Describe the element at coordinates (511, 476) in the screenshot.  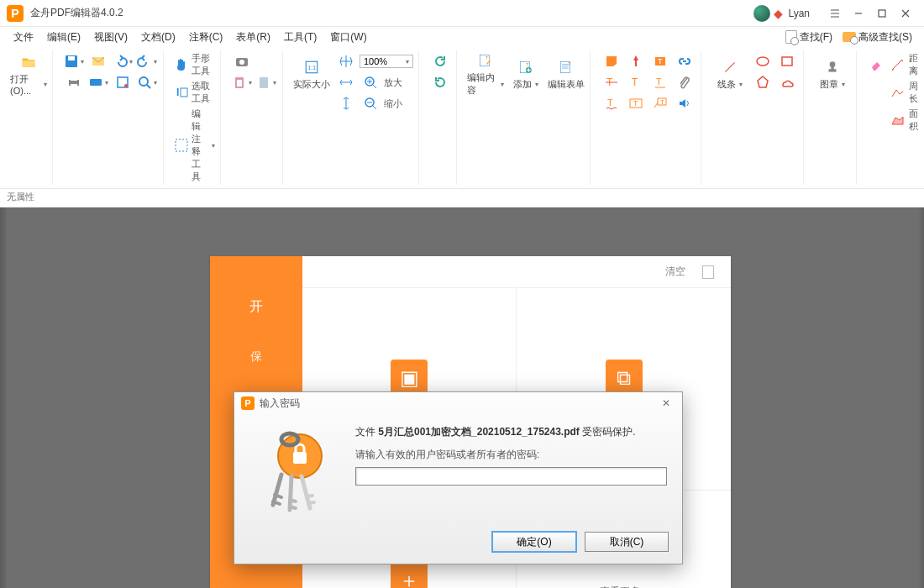
I see `password-input` at that location.